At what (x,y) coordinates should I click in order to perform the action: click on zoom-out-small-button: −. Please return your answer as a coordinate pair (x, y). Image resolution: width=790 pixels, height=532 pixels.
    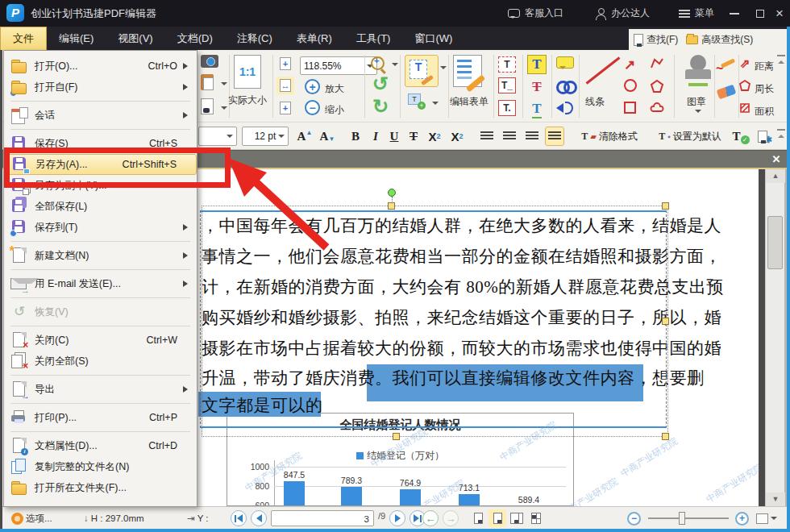
    Looking at the image, I should click on (634, 518).